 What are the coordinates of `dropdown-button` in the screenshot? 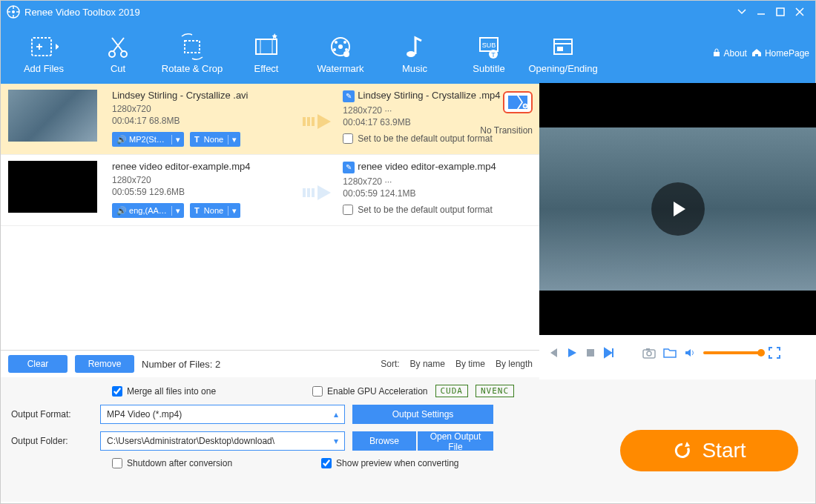 It's located at (742, 12).